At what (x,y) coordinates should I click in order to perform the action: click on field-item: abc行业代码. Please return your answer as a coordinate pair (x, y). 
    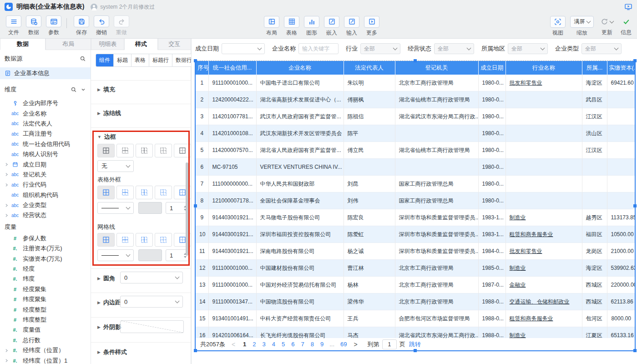
    Looking at the image, I should click on (46, 185).